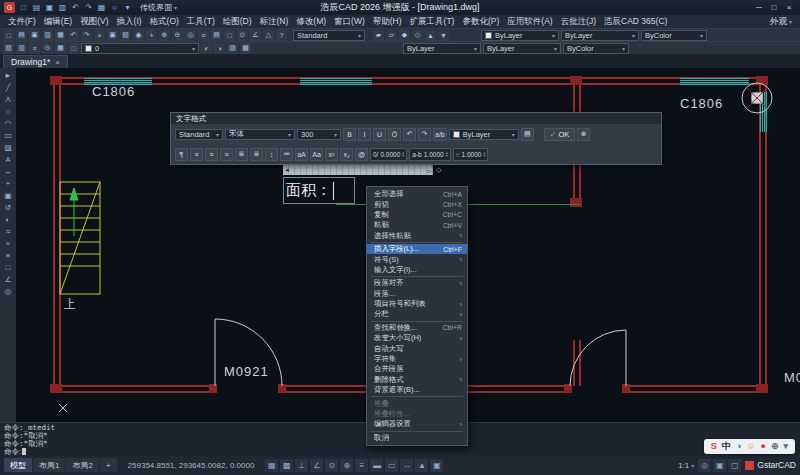 This screenshot has height=475, width=800. I want to click on paragraph-style-button: ¶, so click(182, 154).